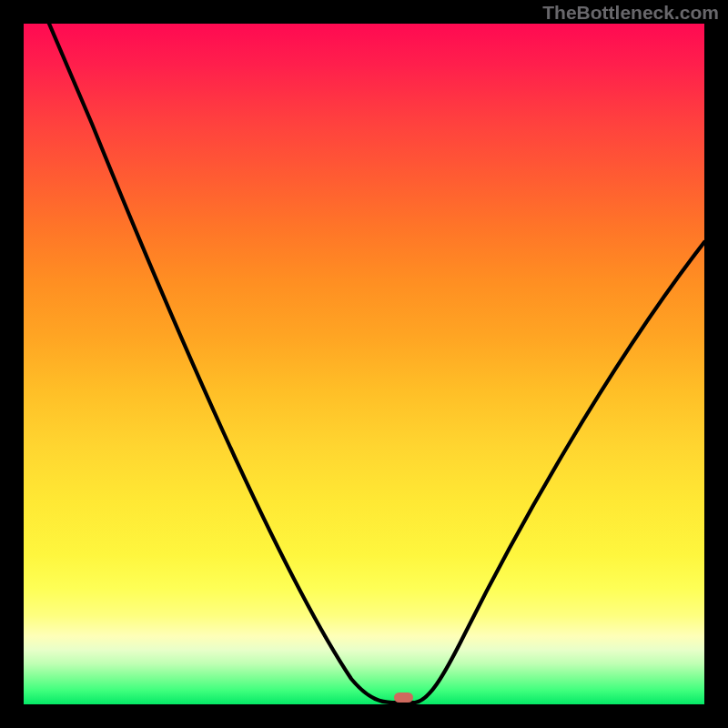 The image size is (728, 728). I want to click on optimal-point-marker, so click(404, 697).